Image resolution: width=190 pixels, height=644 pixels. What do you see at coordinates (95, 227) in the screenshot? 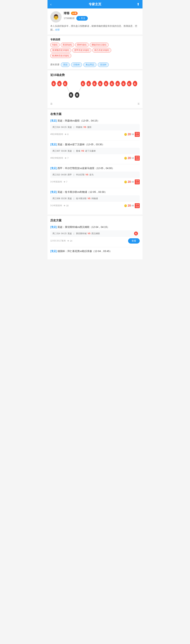
I see `hist-1-title: [竞足] 英超：莱切斯特城vs西汉姆联（12-04，04:15）` at bounding box center [95, 227].